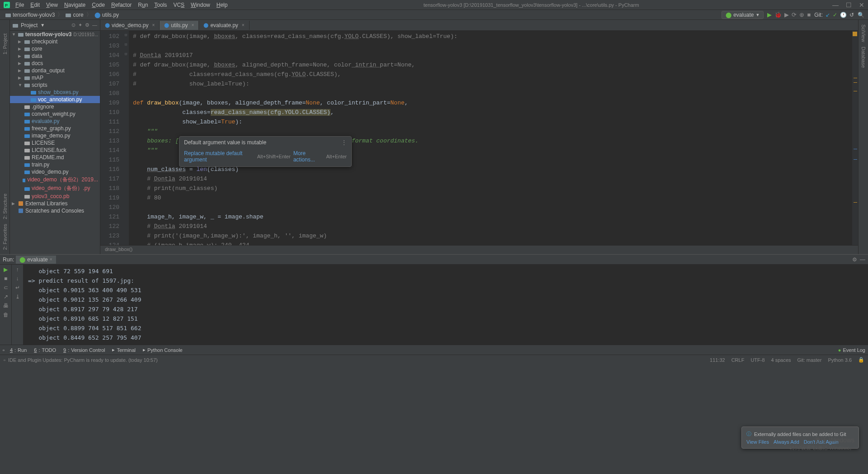 This screenshot has width=868, height=474. Describe the element at coordinates (828, 15) in the screenshot. I see `git-update-button: ↙` at that location.